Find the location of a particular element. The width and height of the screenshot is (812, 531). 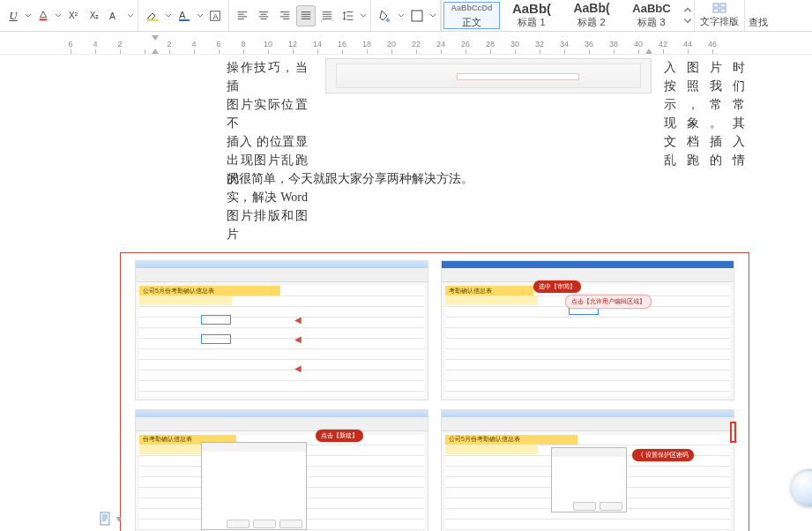

style-heading1: AaBb( 标题 1 is located at coordinates (532, 16).